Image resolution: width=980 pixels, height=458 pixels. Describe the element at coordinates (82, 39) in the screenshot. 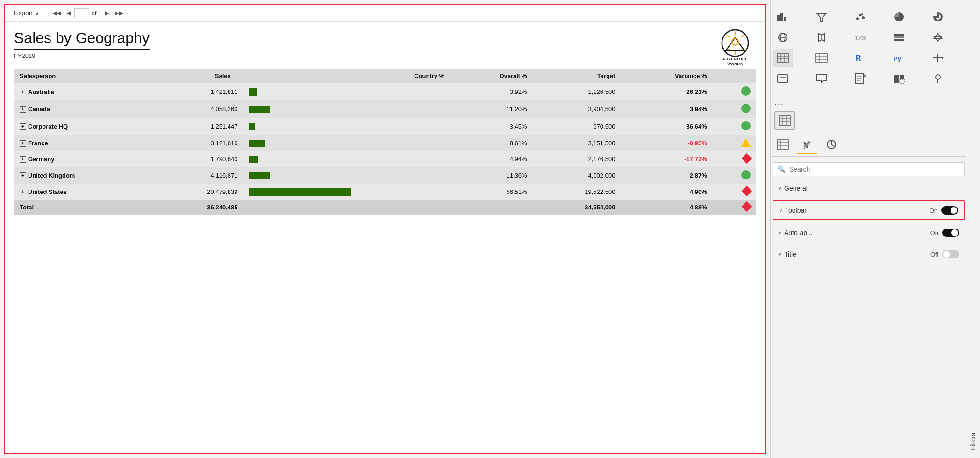

I see `report-title: Sales by Geography` at that location.